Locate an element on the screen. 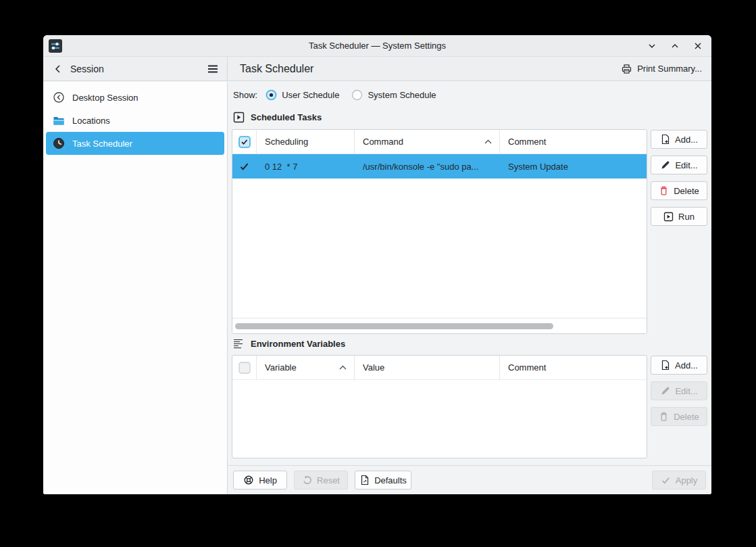 The height and width of the screenshot is (547, 756). tasks-add-button: Add... is located at coordinates (679, 139).